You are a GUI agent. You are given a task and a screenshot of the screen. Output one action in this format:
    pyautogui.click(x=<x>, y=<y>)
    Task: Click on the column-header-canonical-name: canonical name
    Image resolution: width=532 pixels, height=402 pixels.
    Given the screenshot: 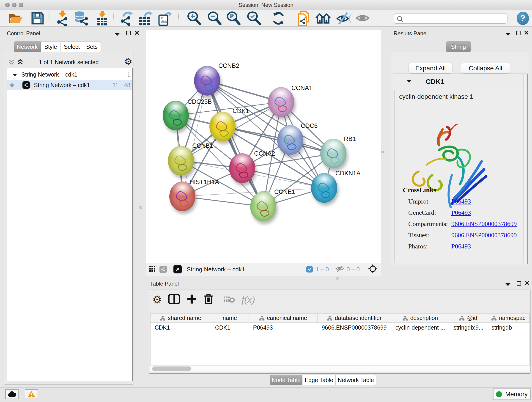 What is the action you would take?
    pyautogui.click(x=283, y=318)
    